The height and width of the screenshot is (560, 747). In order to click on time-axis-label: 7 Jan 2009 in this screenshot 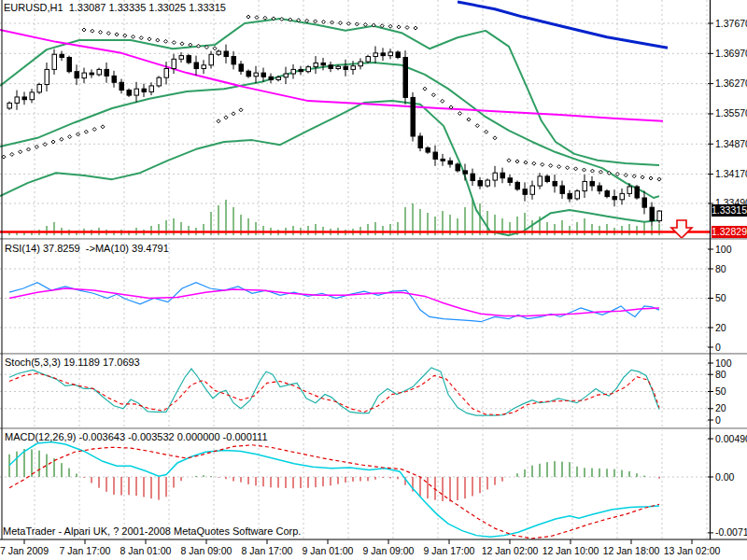, I will do `click(24, 551)`.